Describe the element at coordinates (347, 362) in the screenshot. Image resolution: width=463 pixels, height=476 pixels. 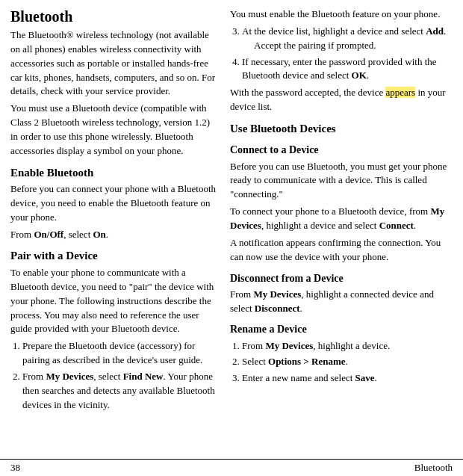
I see `rename-step-2: Select Options > Rename.` at that location.